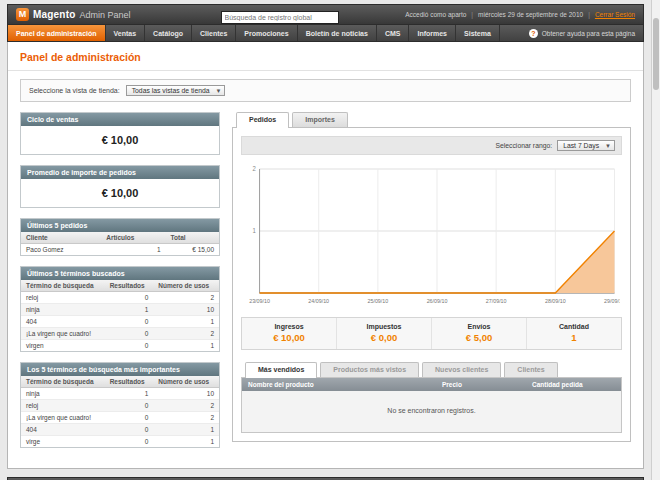  I want to click on order-total: € 15,00, so click(192, 250).